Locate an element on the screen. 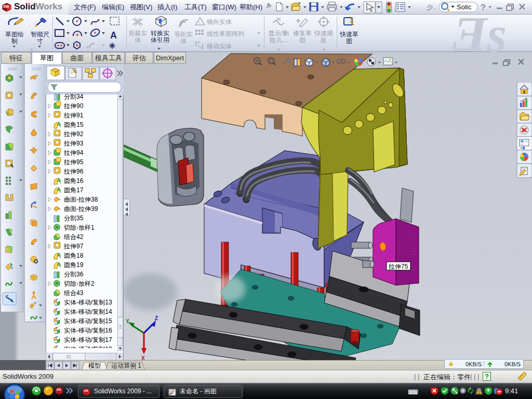 The width and height of the screenshot is (532, 399). svg-text: 拉伸92 is located at coordinates (74, 134).